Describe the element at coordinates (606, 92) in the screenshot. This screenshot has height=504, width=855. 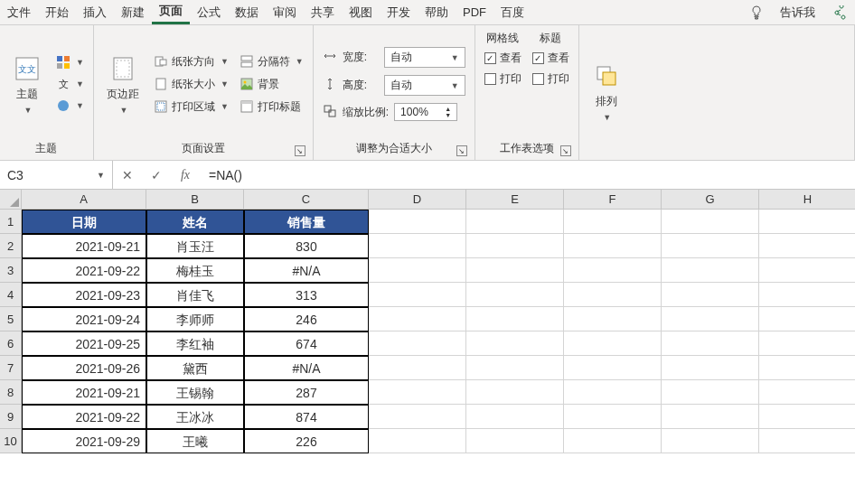
I see `arrange-button: 排列 ▼` at that location.